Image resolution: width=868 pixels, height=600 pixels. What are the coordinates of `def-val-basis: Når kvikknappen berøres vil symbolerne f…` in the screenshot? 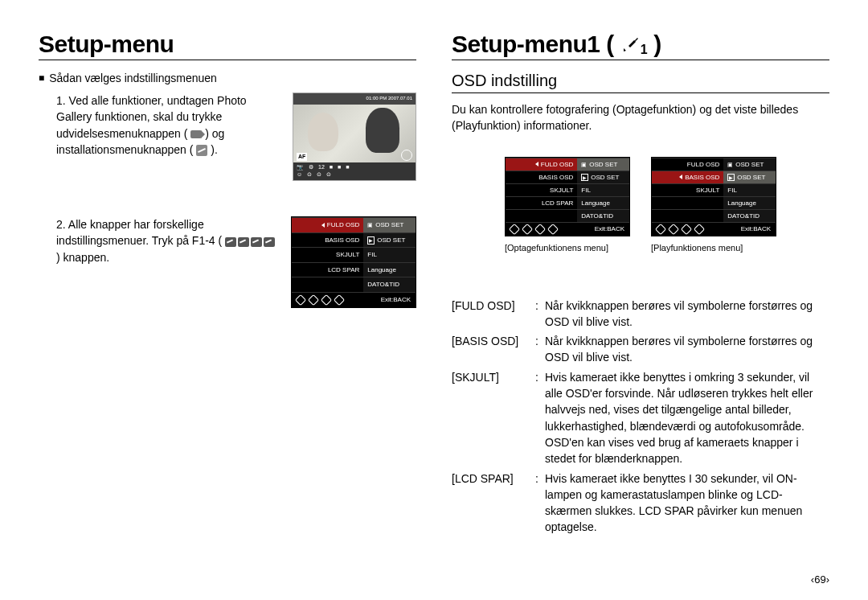 It's located at (687, 349).